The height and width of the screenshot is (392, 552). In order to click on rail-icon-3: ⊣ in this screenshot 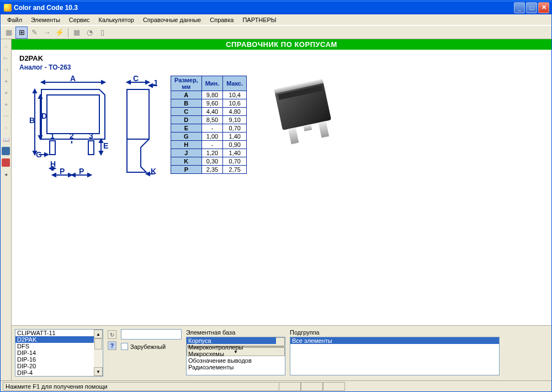, I will do `click(6, 70)`.